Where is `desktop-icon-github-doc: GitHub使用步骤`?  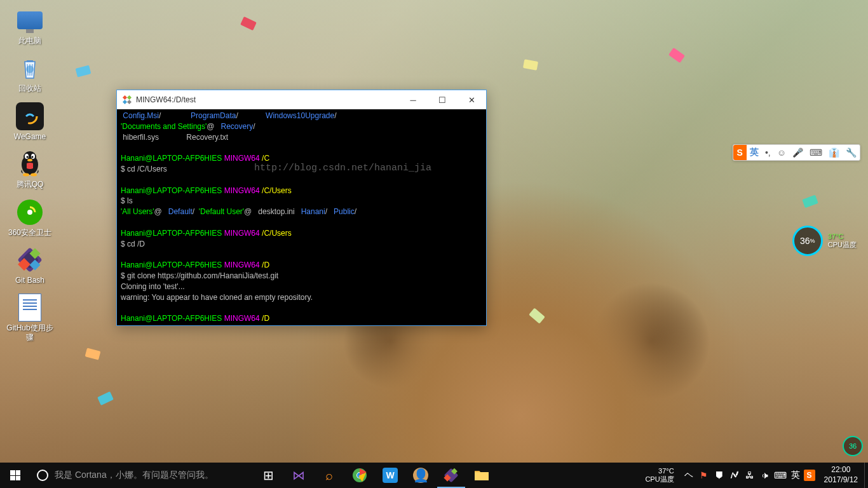 desktop-icon-github-doc: GitHub使用步骤 is located at coordinates (30, 318).